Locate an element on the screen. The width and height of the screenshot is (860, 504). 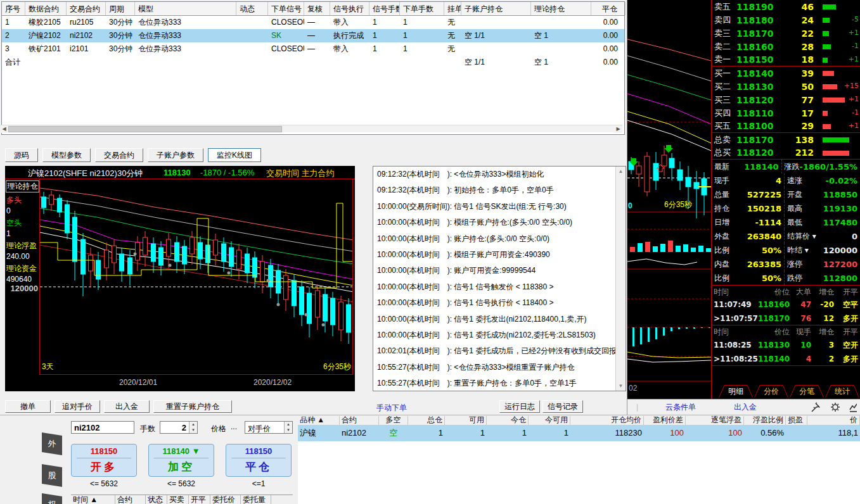
depth-row: 买三11812077+1 is located at coordinates (786, 100).